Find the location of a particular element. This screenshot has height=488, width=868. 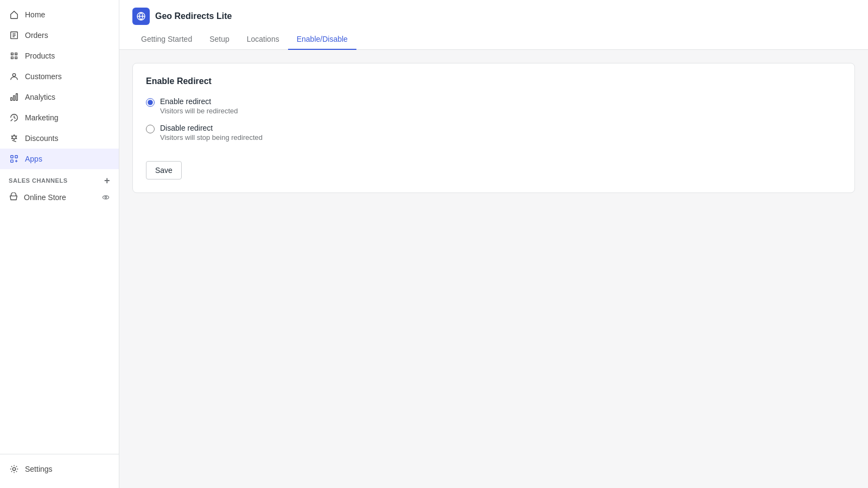

sidebar-item-settings: Settings is located at coordinates (60, 469).